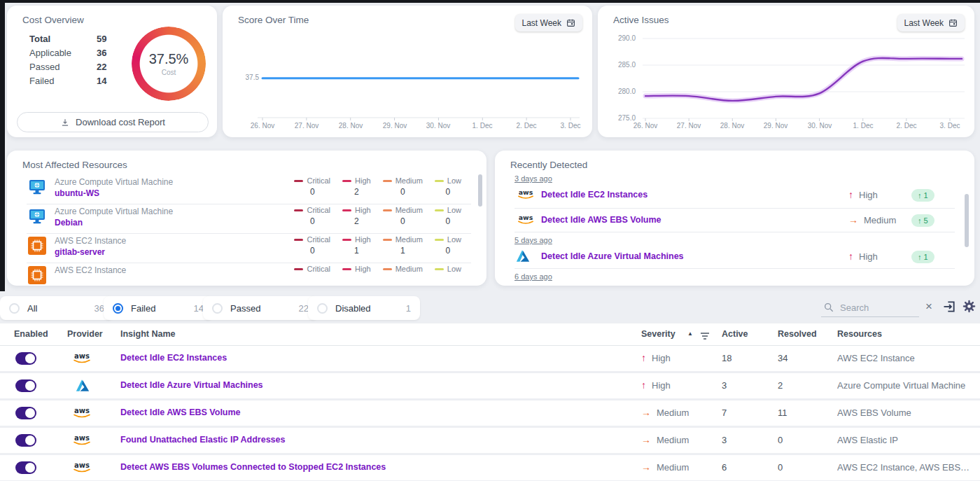  I want to click on export-icon, so click(949, 308).